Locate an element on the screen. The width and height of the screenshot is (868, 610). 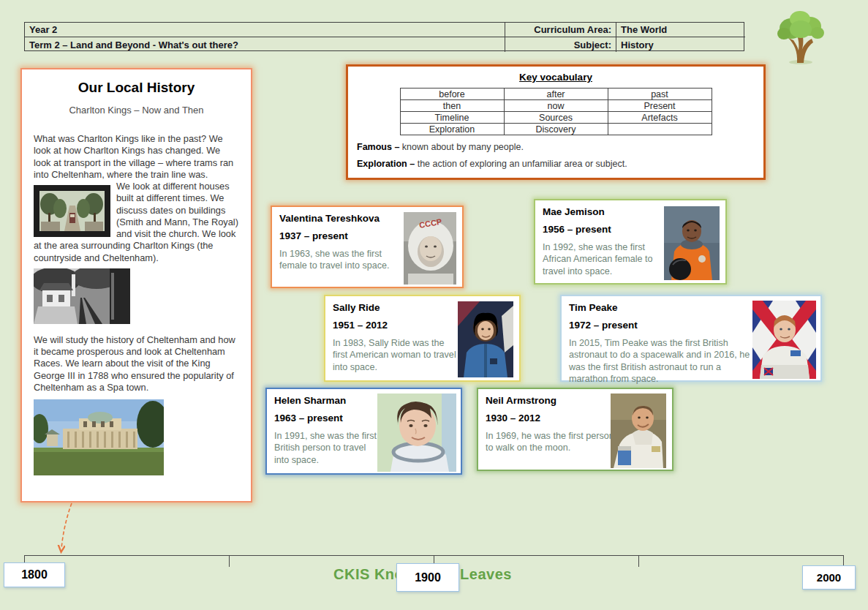
ride-portrait-photo is located at coordinates (486, 339).